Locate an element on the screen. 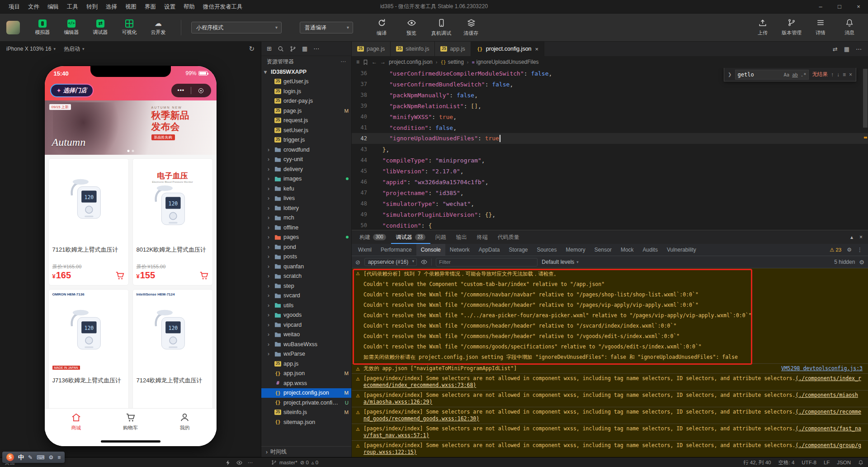  product-card: 电子血压Electronic Blood Pressure Monitor120… is located at coordinates (173, 222).